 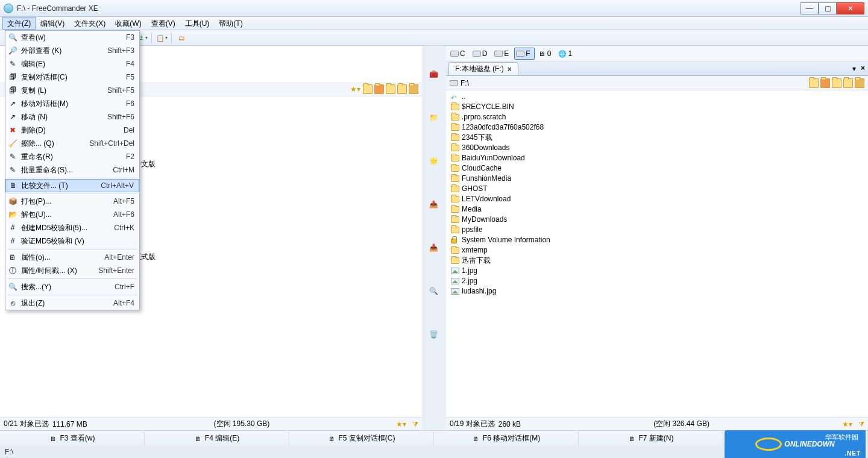 What do you see at coordinates (72, 228) in the screenshot?
I see `menu-item: #创建MD5校验和(5)...Ctrl+K` at bounding box center [72, 228].